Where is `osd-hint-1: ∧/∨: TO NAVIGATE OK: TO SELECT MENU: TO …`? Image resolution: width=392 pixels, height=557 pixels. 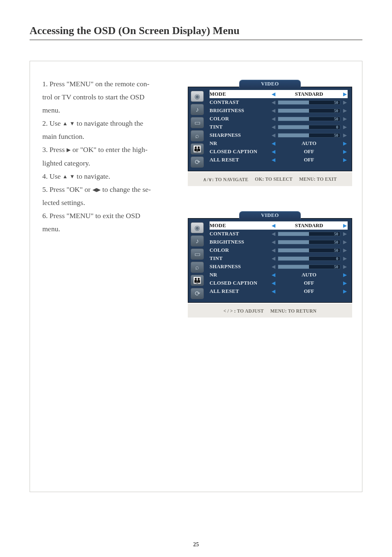 osd-hint-1: ∧/∨: TO NAVIGATE OK: TO SELECT MENU: TO … is located at coordinates (270, 179).